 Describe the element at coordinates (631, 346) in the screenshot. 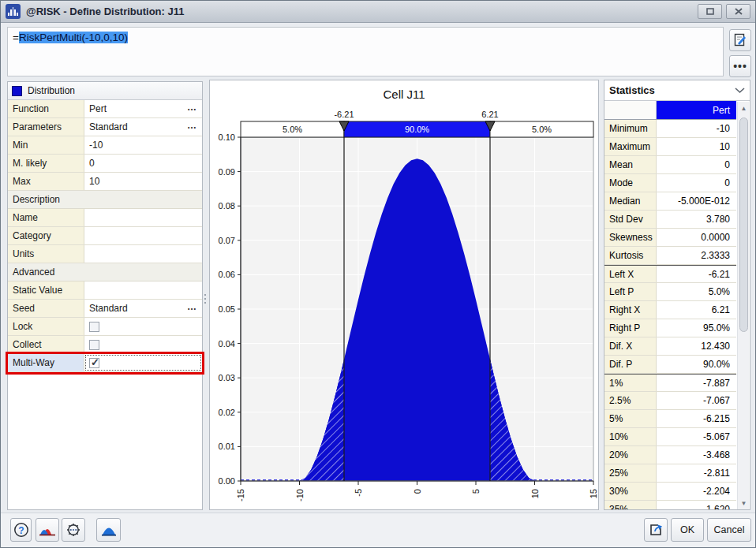

I see `statistic-label: Dif. X` at that location.